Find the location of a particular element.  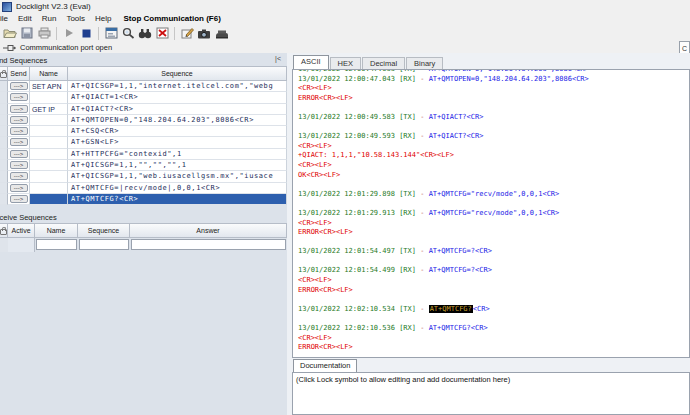

log-line: OK<CR><LF> is located at coordinates (494, 176).